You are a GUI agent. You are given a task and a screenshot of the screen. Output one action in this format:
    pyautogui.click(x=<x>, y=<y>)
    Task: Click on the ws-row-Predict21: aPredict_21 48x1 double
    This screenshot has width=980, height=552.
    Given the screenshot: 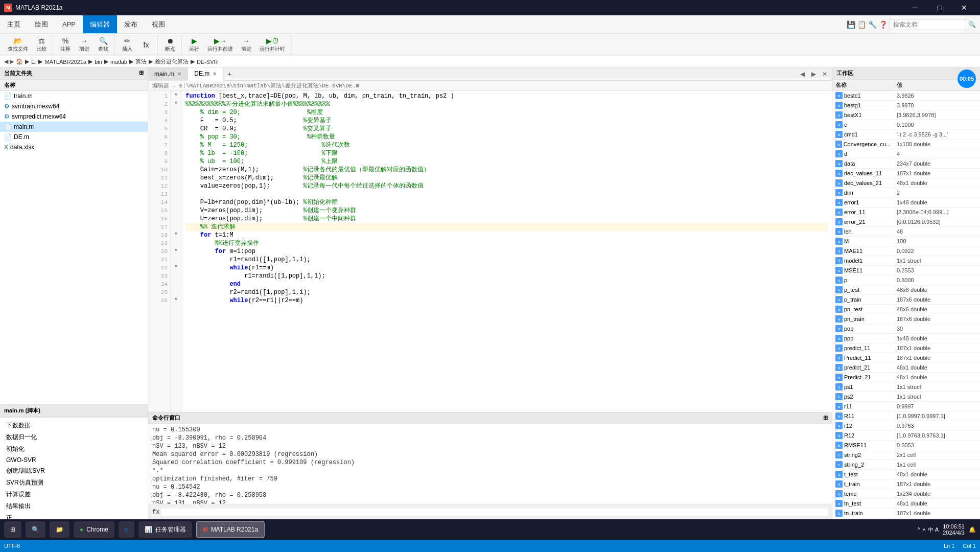 What is the action you would take?
    pyautogui.click(x=906, y=377)
    